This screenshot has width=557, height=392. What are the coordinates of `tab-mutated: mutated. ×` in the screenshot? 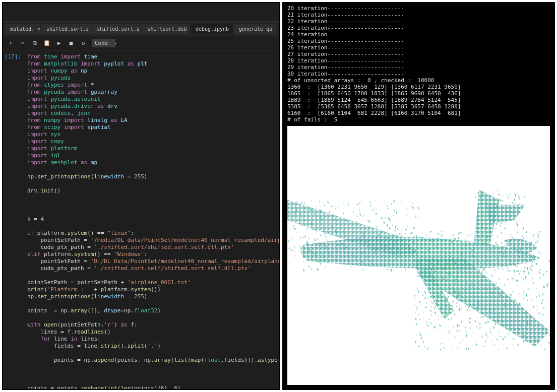 It's located at (23, 29).